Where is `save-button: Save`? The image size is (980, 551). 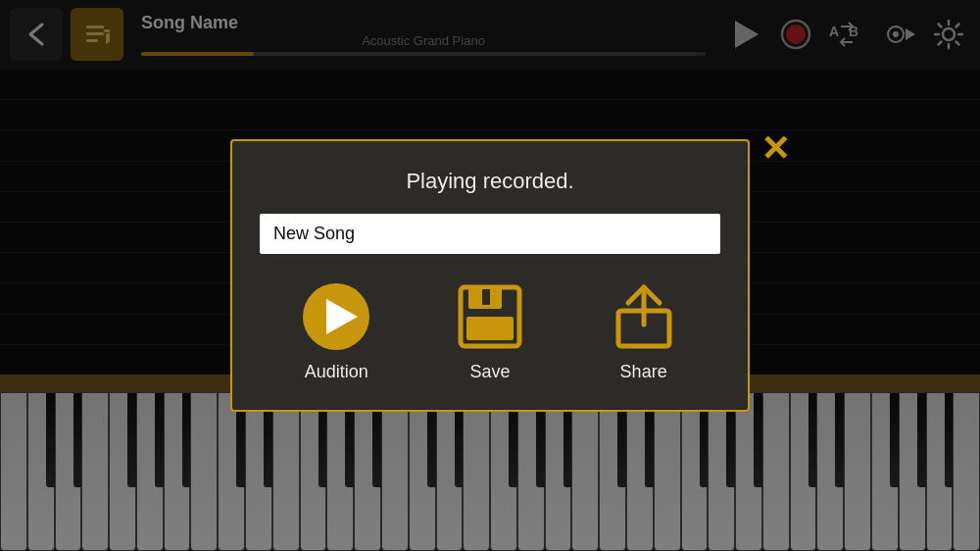
save-button: Save is located at coordinates (490, 331).